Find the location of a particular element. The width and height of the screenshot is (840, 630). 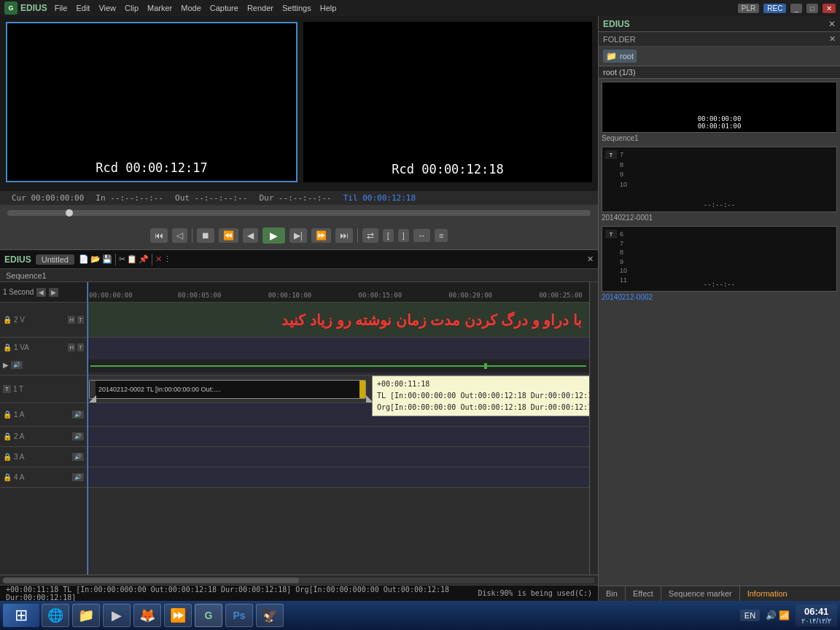

menu-clip: Clip is located at coordinates (131, 8).